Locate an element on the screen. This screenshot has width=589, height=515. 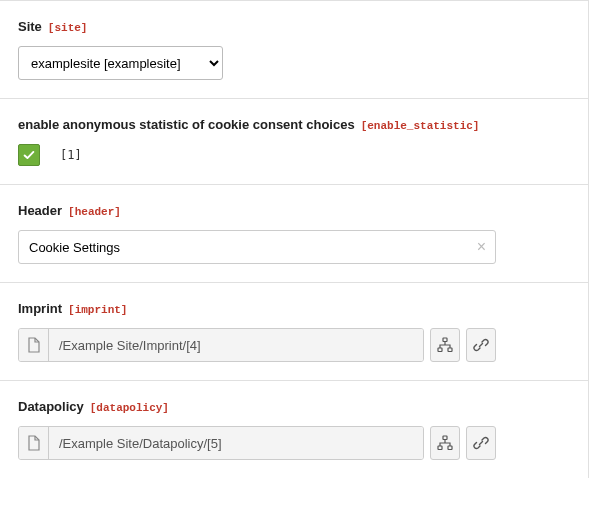
datapolicy-sitemap-button is located at coordinates (445, 443).